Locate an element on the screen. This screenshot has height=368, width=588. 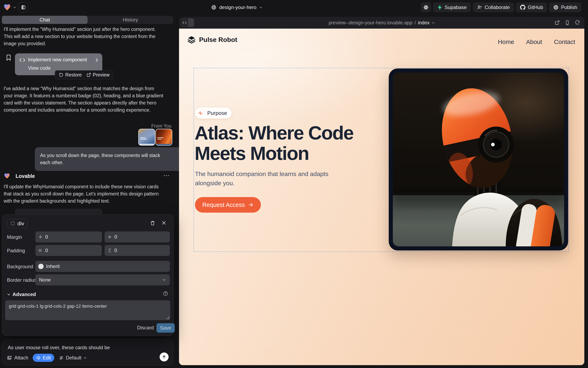
attachment-thumbnail-orange is located at coordinates (164, 137).